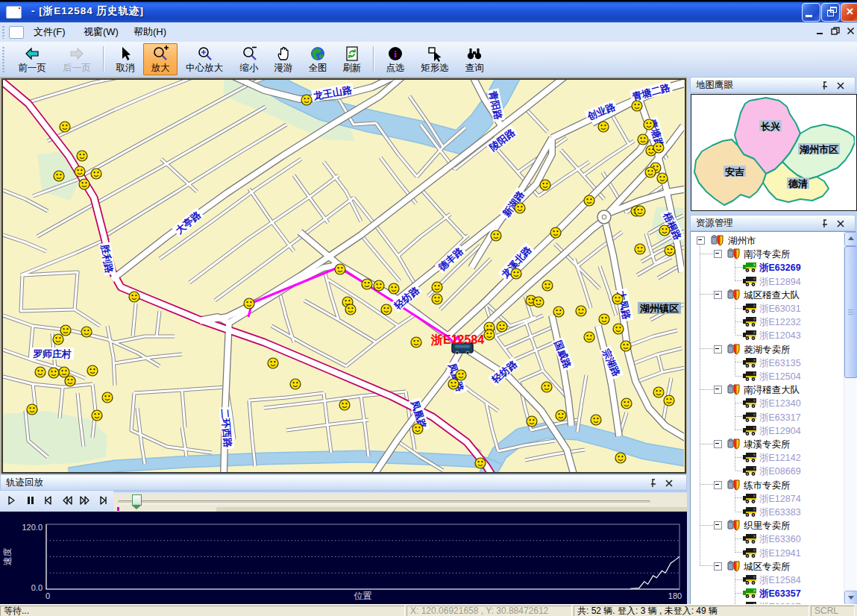 The height and width of the screenshot is (616, 857). I want to click on close-button: ✕, so click(849, 12).